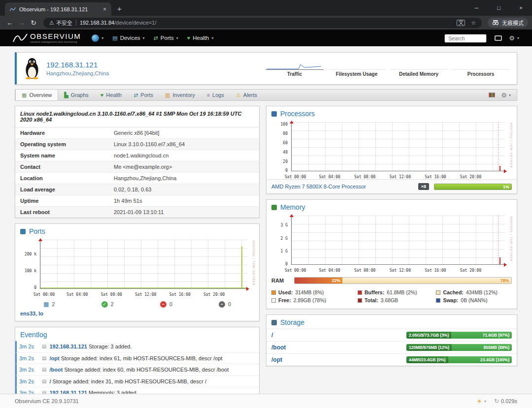  What do you see at coordinates (279, 347) in the screenshot?
I see `mount-link: /boot` at bounding box center [279, 347].